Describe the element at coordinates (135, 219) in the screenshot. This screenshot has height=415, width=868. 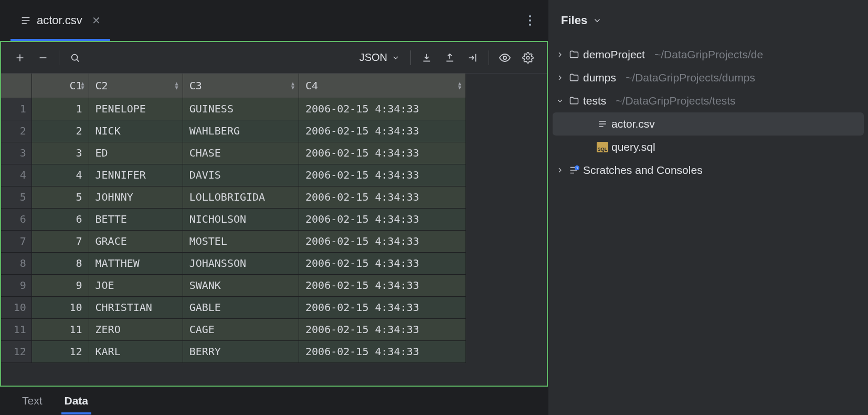
I see `cell: BETTE` at that location.